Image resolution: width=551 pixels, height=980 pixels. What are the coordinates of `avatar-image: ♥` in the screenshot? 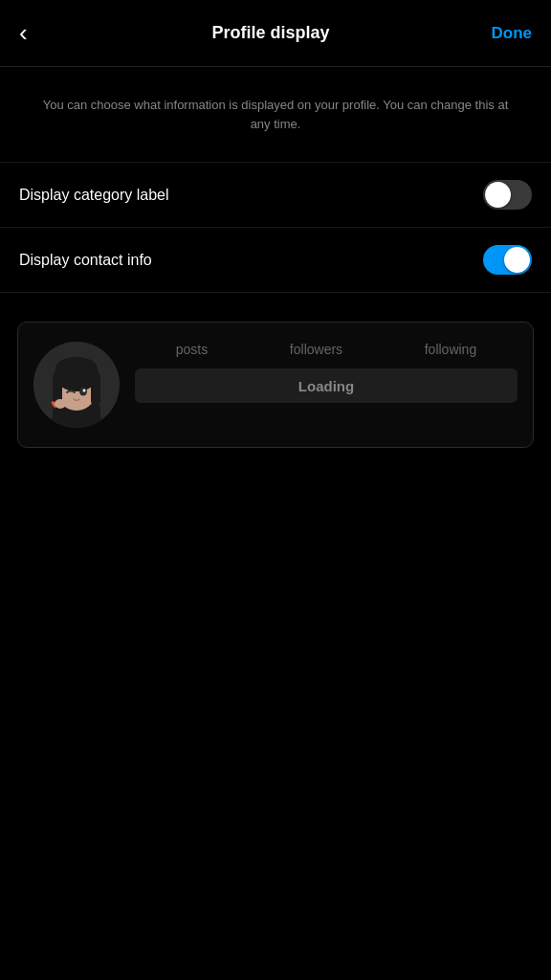 It's located at (77, 385).